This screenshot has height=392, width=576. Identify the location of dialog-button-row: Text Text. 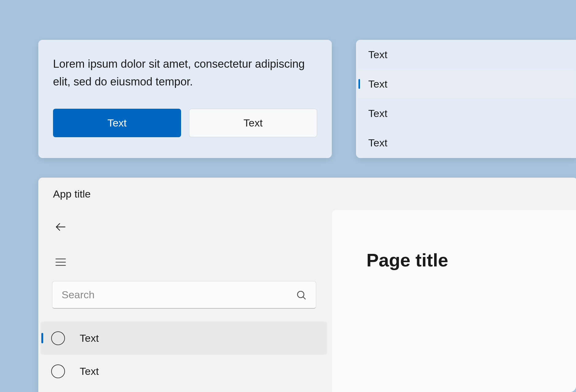
(185, 123).